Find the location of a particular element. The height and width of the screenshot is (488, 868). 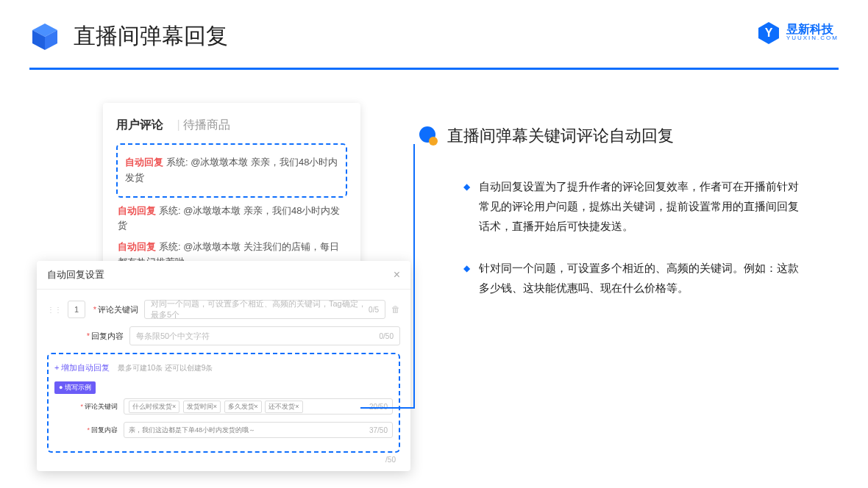

keyword-input: 对同一个问题，可设置多个相近、高频的关键词，Tag确定，最多5个 0/5 is located at coordinates (265, 309).